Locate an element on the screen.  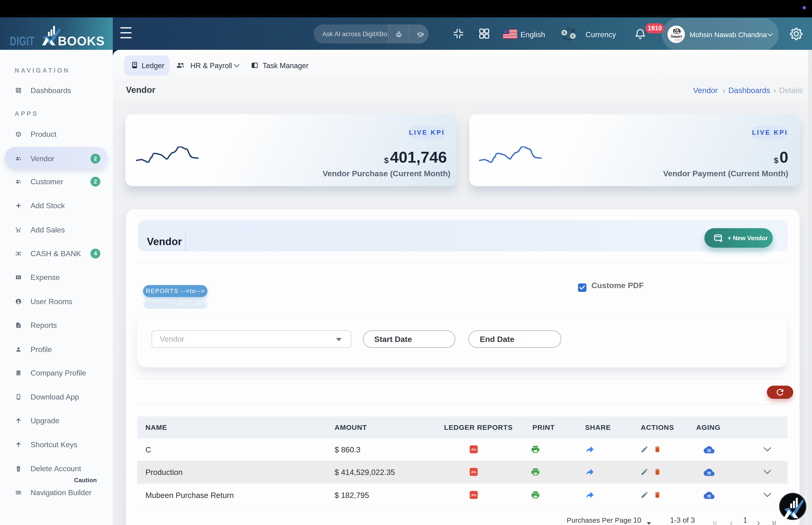
svg-text: Smart is located at coordinates (676, 36).